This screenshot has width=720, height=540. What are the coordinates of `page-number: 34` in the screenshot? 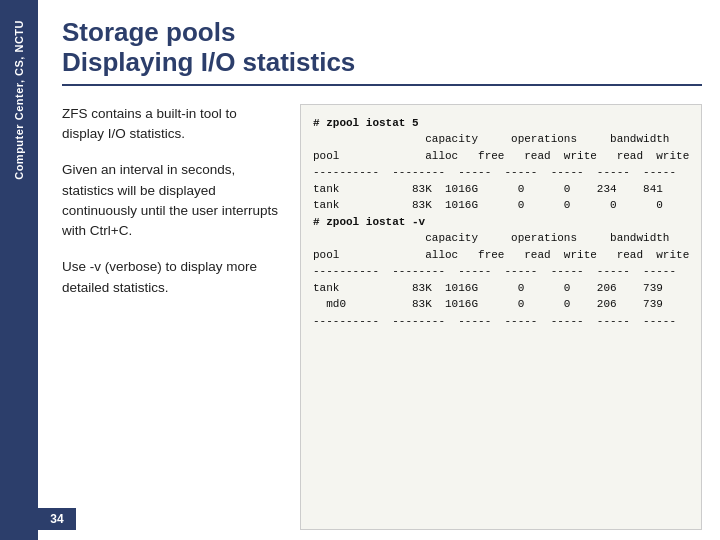 It's located at (57, 519).